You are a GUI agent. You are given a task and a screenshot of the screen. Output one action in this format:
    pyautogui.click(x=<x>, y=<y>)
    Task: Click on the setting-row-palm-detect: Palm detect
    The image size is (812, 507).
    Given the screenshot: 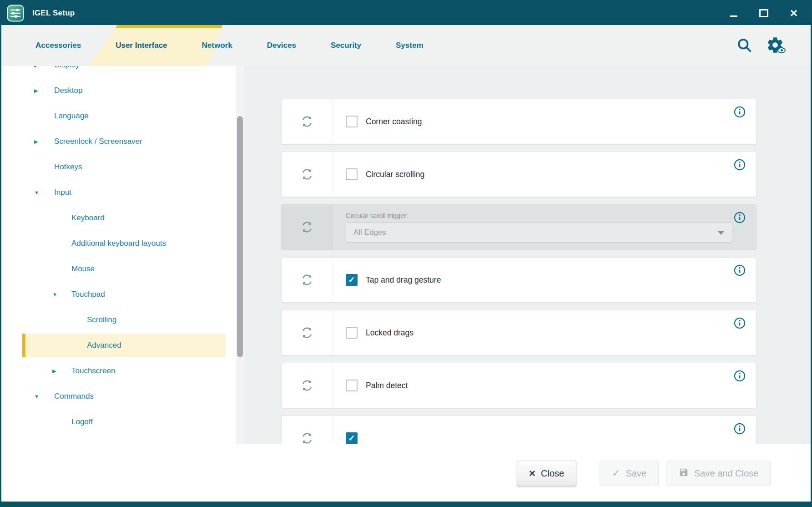 What is the action you would take?
    pyautogui.click(x=519, y=385)
    